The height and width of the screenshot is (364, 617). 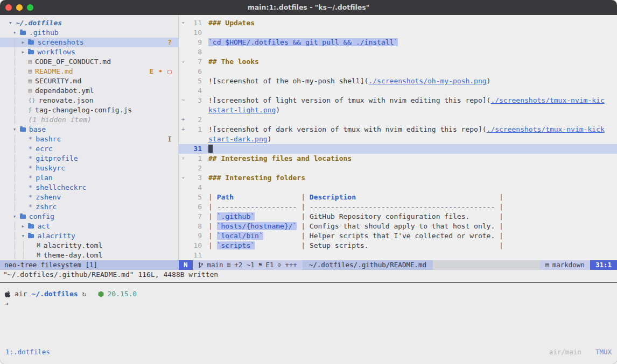 I want to click on zoom-button, so click(x=30, y=8).